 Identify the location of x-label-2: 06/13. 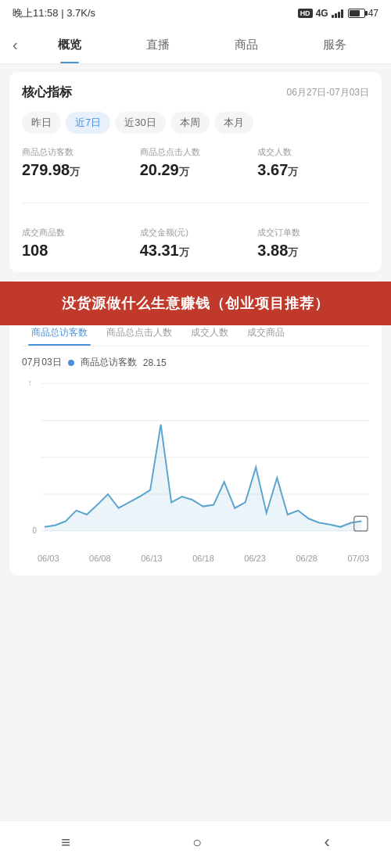
(152, 558).